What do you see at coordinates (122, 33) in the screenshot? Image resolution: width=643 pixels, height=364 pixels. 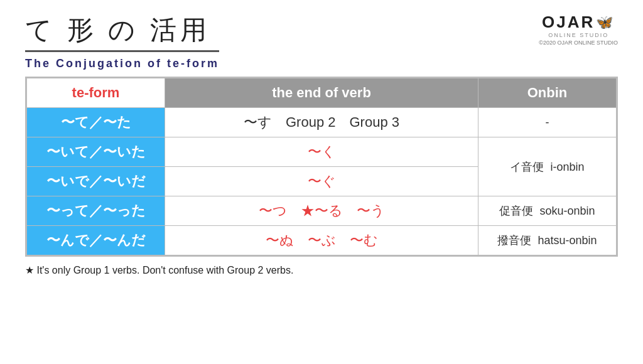 I see `main-title: て 形 の 活用` at bounding box center [122, 33].